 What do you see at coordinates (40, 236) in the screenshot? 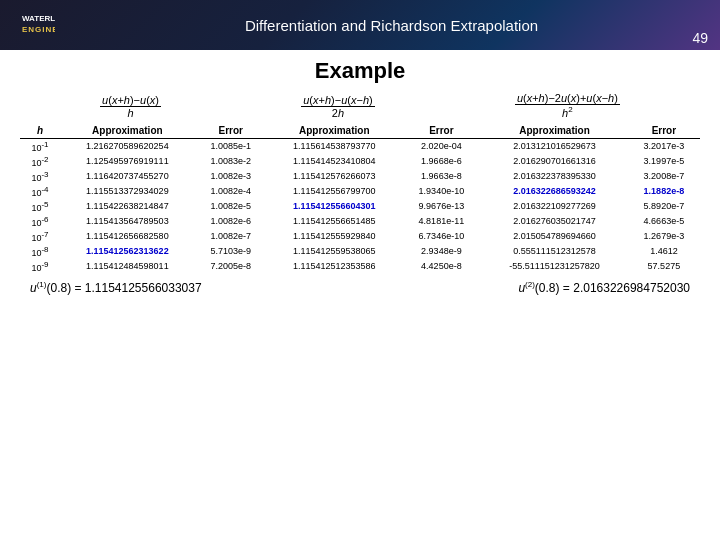
I see `h-cell: 10-7` at bounding box center [40, 236].